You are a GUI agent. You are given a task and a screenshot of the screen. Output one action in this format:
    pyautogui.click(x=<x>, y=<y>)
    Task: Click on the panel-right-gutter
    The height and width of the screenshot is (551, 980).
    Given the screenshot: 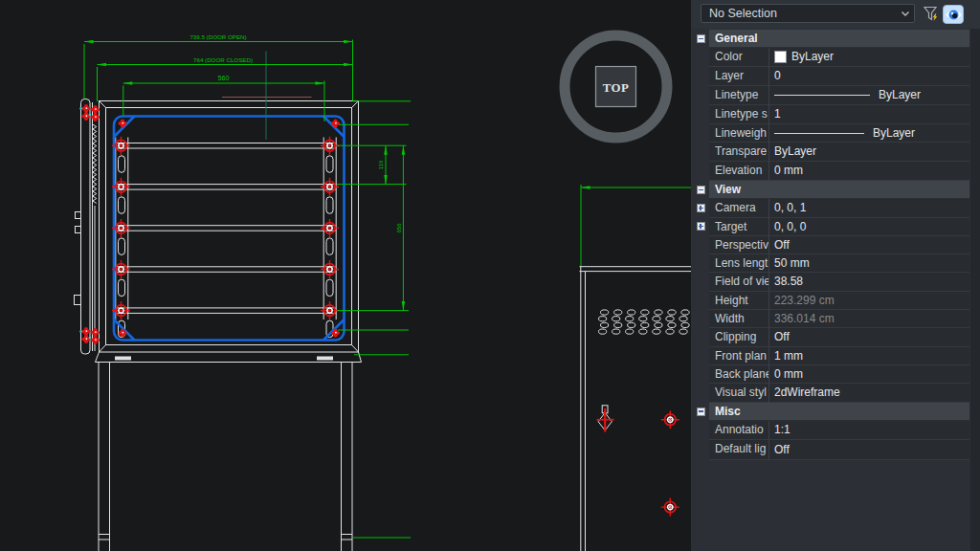 What is the action you would take?
    pyautogui.click(x=975, y=290)
    